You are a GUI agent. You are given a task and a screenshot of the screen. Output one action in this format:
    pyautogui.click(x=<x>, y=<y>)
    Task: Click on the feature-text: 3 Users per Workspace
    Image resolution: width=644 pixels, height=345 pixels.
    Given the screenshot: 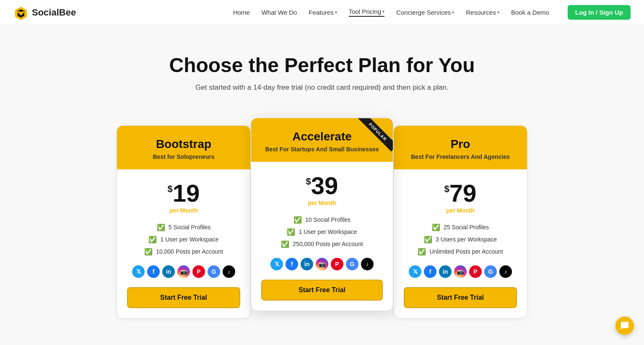 What is the action you would take?
    pyautogui.click(x=466, y=239)
    